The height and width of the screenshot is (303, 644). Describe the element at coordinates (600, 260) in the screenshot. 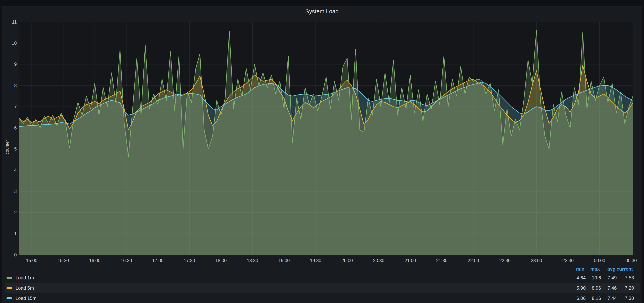

I see `x-tick-label: 00:00` at that location.